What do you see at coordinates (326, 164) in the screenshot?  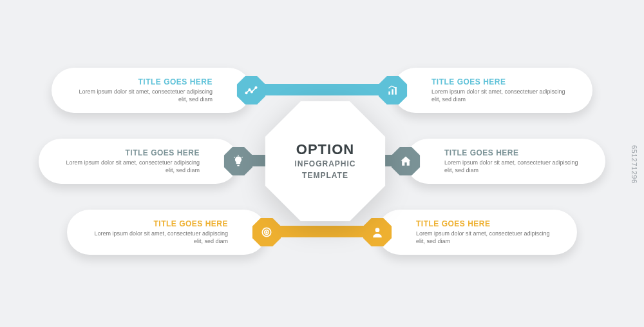 I see `center-subtitle-1: INFOGRAPHIC` at bounding box center [326, 164].